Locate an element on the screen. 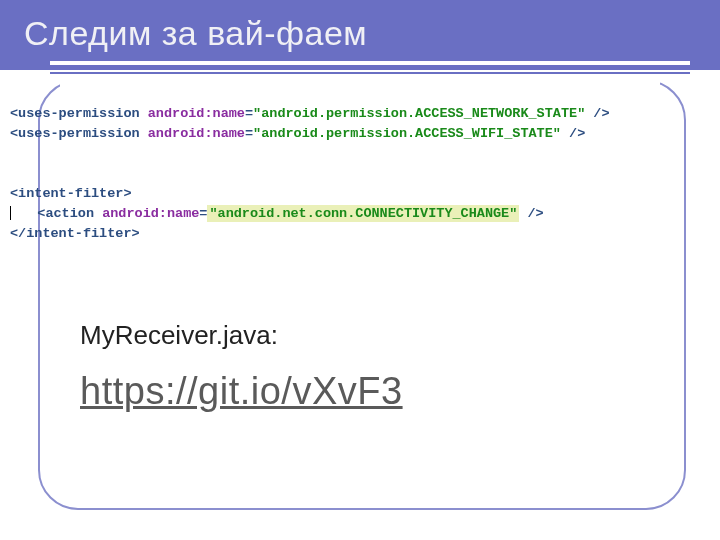 Image resolution: width=720 pixels, height=540 pixels. xml-value: "android.permission.ACCESS_WIFI_STATE" is located at coordinates (407, 134).